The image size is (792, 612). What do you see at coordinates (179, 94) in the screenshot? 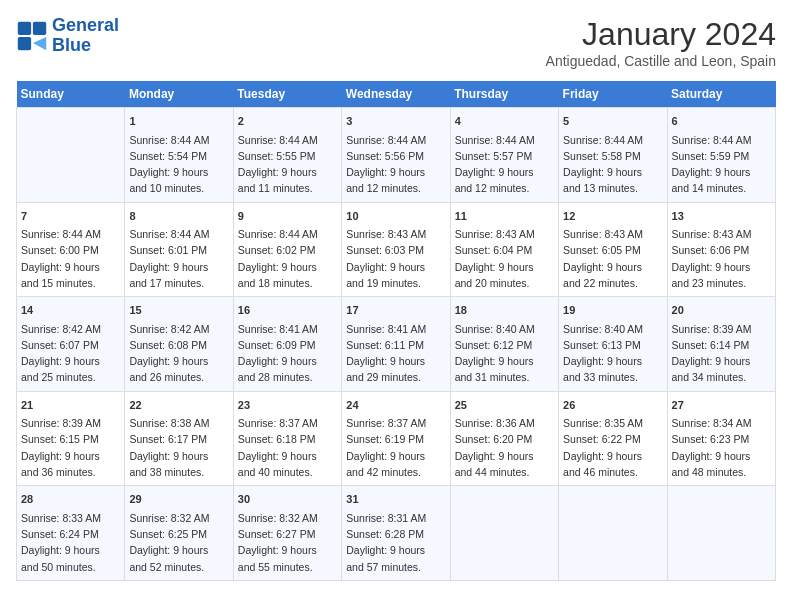
I see `column-header-monday: Monday` at bounding box center [179, 94].